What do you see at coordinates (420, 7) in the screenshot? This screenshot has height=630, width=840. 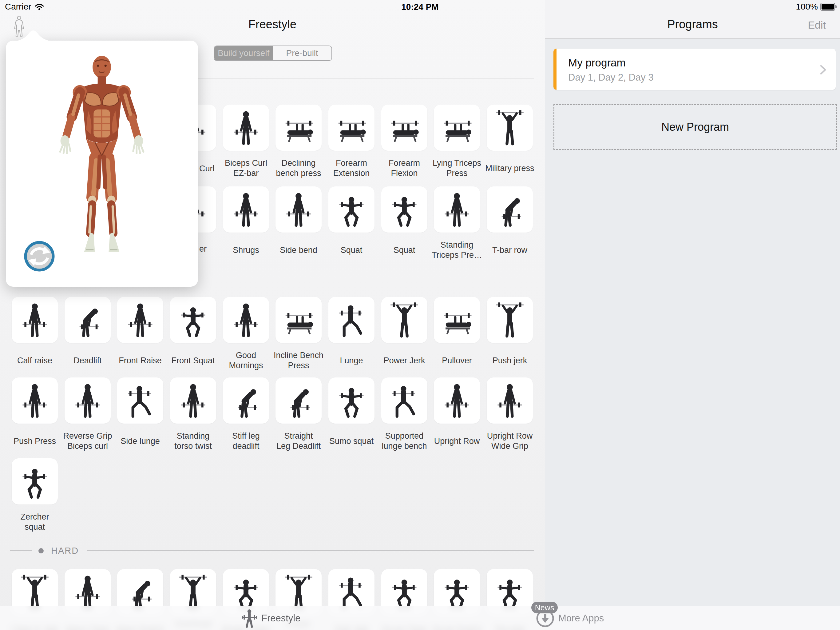 I see `clock: 10:24 PM` at bounding box center [420, 7].